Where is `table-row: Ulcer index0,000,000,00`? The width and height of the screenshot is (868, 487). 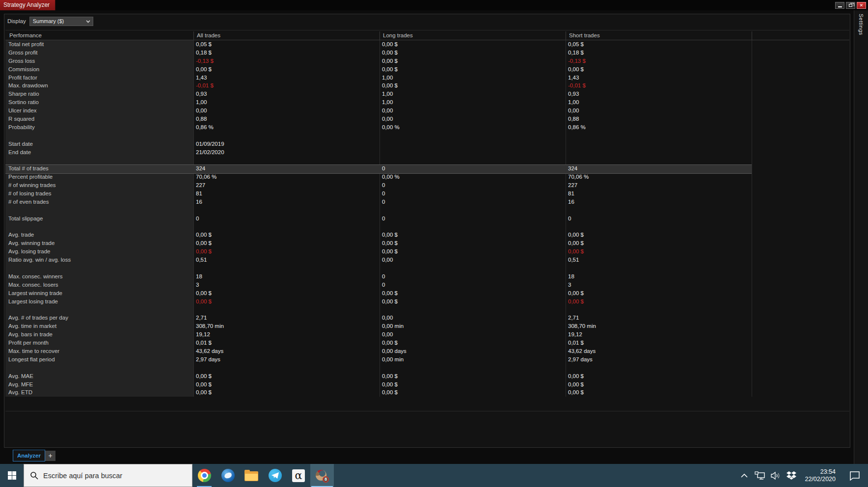 table-row: Ulcer index0,000,000,00 is located at coordinates (427, 111).